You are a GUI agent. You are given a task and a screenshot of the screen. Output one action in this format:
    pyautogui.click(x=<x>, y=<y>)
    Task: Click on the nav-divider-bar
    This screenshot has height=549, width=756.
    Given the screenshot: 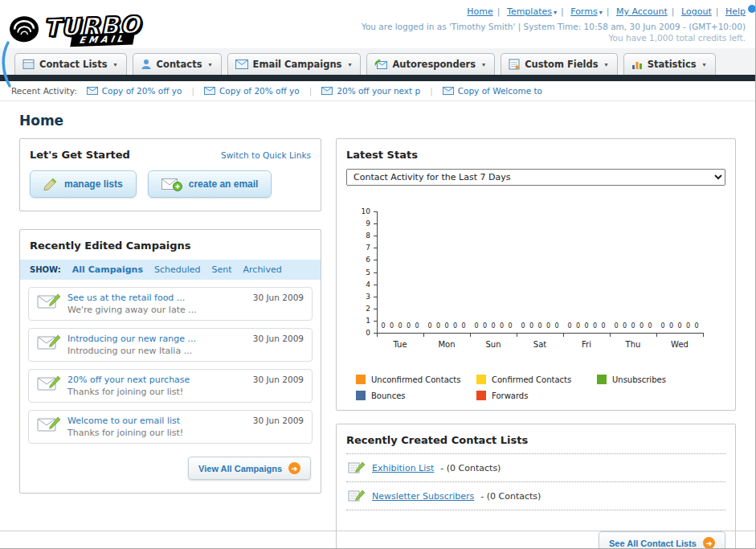 What is the action you would take?
    pyautogui.click(x=378, y=78)
    